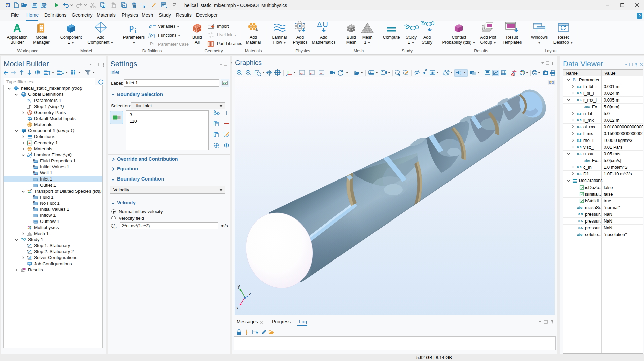  I want to click on svg-text: xz, so click(321, 73).